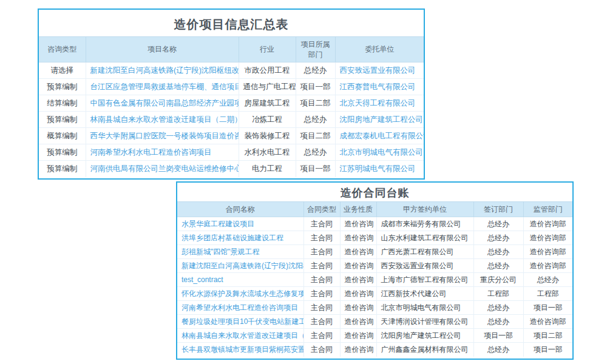  What do you see at coordinates (162, 136) in the screenshot?
I see `cell-name: 西华大学附属口腔医院一号楼装饰项目造价咨询` at bounding box center [162, 136].